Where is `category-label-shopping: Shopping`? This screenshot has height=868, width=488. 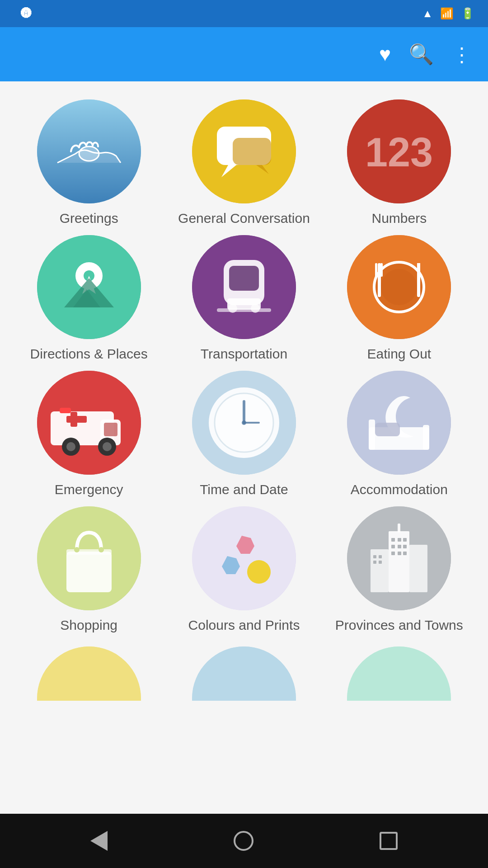 category-label-shopping: Shopping is located at coordinates (89, 625).